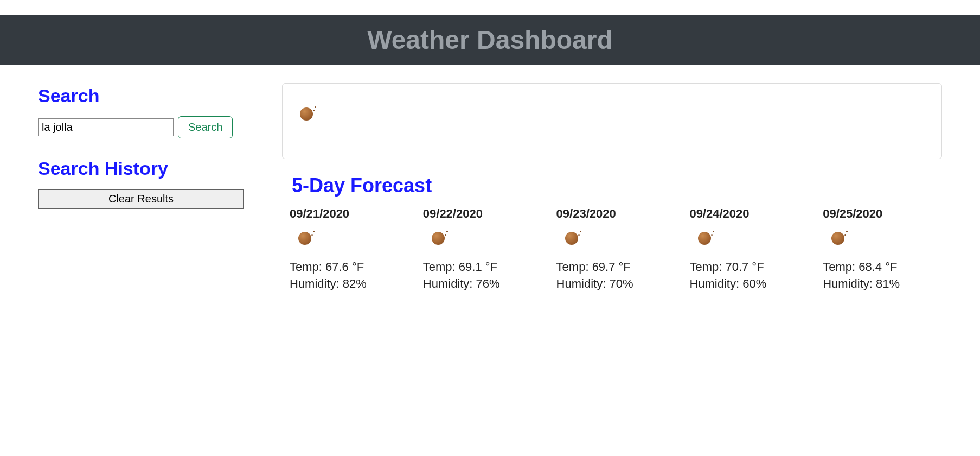 The width and height of the screenshot is (980, 456). What do you see at coordinates (881, 214) in the screenshot?
I see `forecast-date: 09/25/2020` at bounding box center [881, 214].